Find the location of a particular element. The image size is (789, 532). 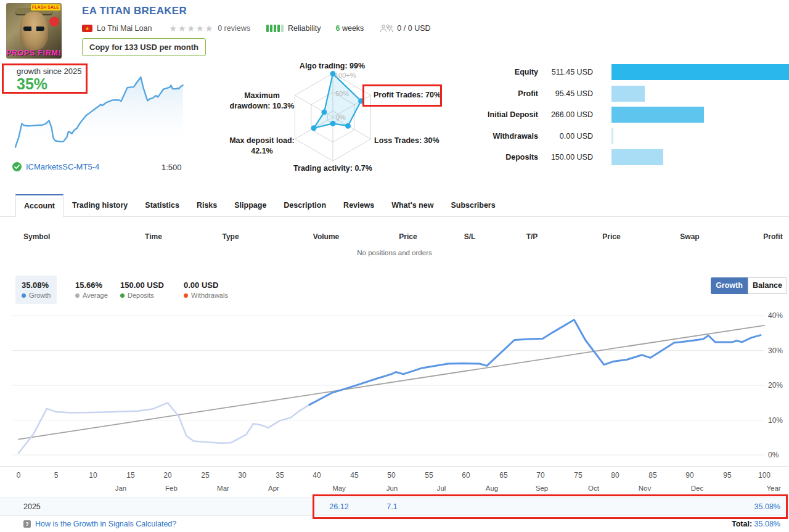

x-month-jul: Jul is located at coordinates (441, 488).